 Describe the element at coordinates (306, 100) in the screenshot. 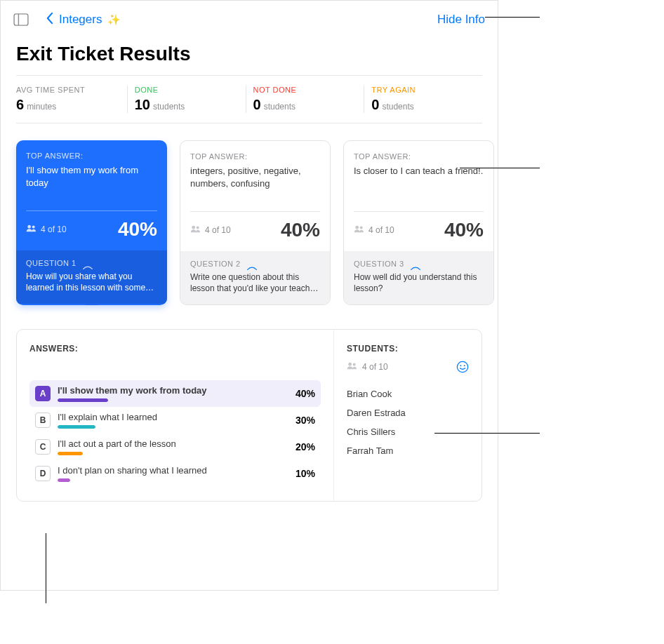

I see `stat-not-done: NOT DONE 0 students` at that location.